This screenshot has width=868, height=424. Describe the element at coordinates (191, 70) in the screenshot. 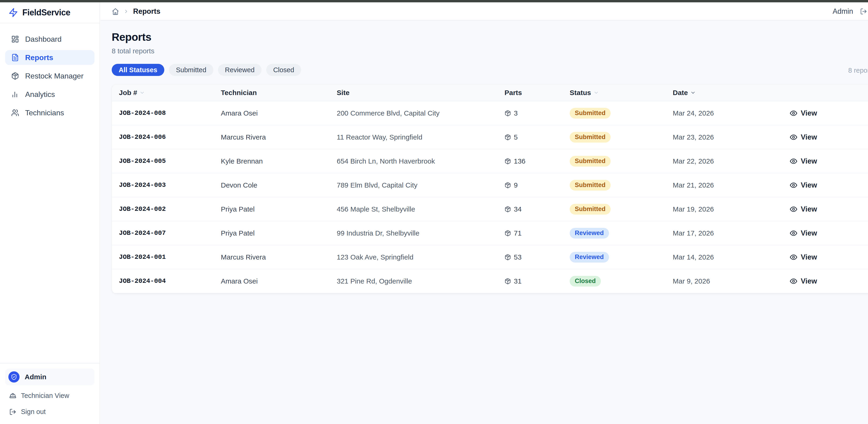

I see `filter-chip: Submitted` at that location.